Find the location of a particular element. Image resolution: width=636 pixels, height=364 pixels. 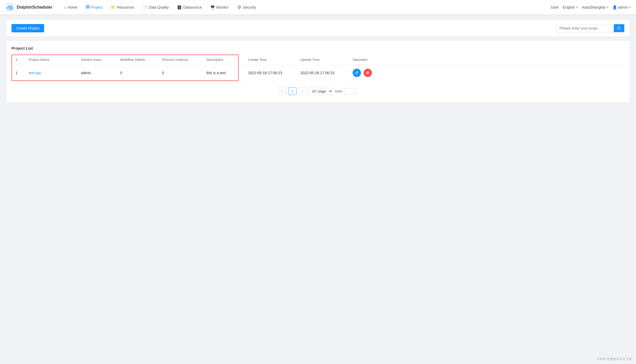

nav-item-datasource: 🗄️ Datasource is located at coordinates (190, 7).